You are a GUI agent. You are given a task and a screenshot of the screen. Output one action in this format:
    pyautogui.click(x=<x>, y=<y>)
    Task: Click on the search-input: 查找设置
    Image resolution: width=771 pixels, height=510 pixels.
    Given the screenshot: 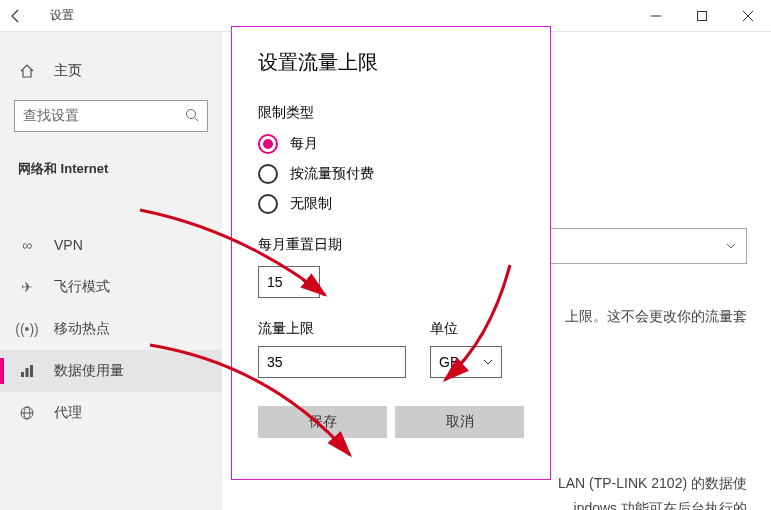 What is the action you would take?
    pyautogui.click(x=111, y=116)
    